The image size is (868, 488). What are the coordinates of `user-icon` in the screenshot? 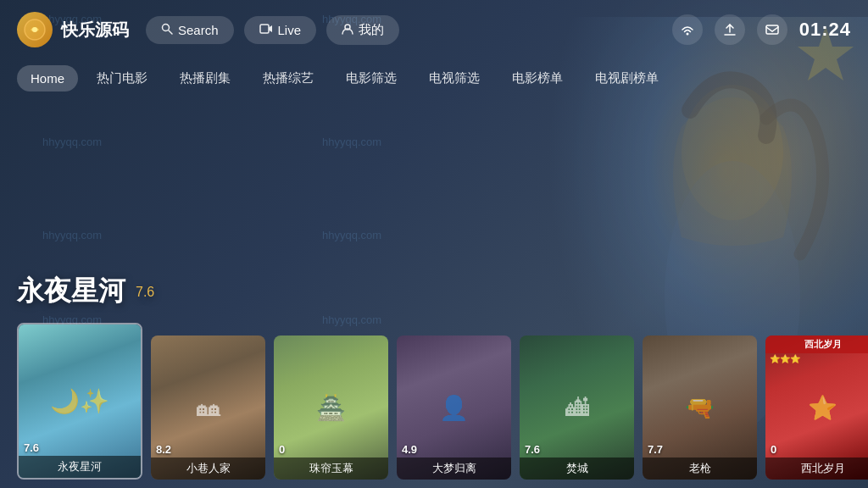 It's located at (348, 30).